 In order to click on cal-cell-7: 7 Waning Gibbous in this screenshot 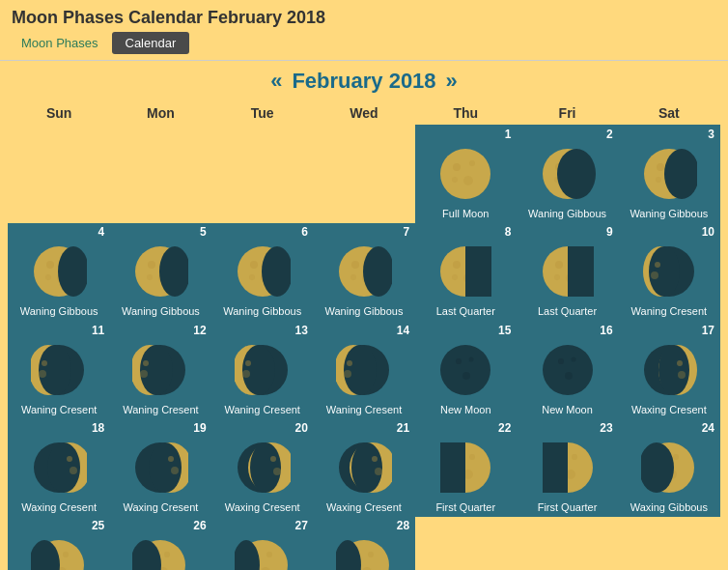, I will do `click(363, 272)`.